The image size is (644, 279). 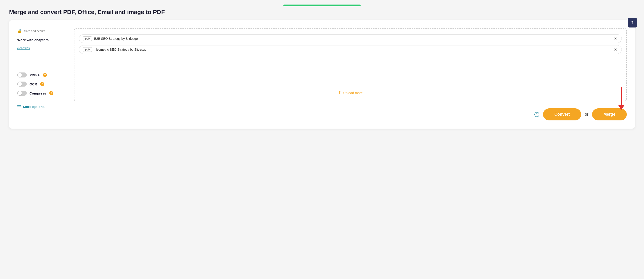 I want to click on pdfa-toggle, so click(x=22, y=75).